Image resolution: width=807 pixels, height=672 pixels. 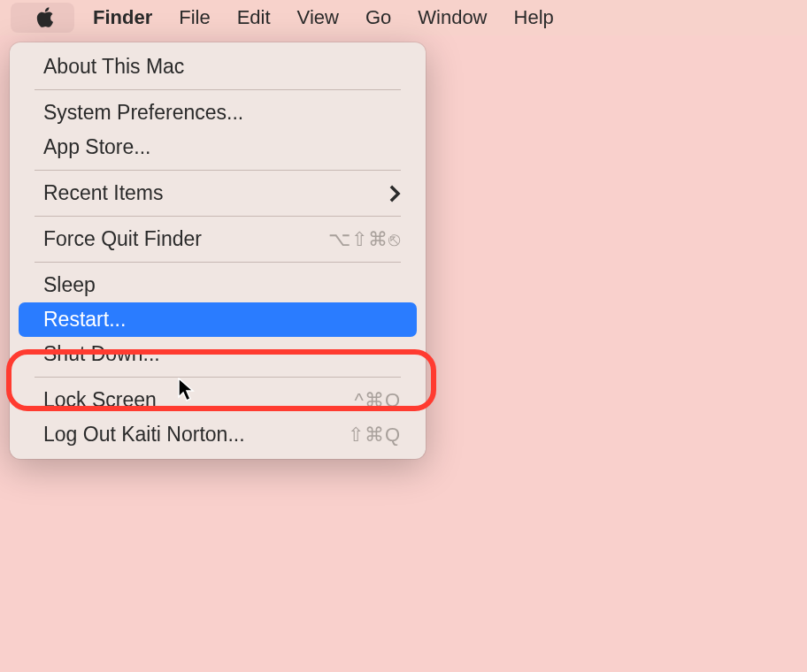 What do you see at coordinates (218, 320) in the screenshot?
I see `menu-item-restart: Restart...` at bounding box center [218, 320].